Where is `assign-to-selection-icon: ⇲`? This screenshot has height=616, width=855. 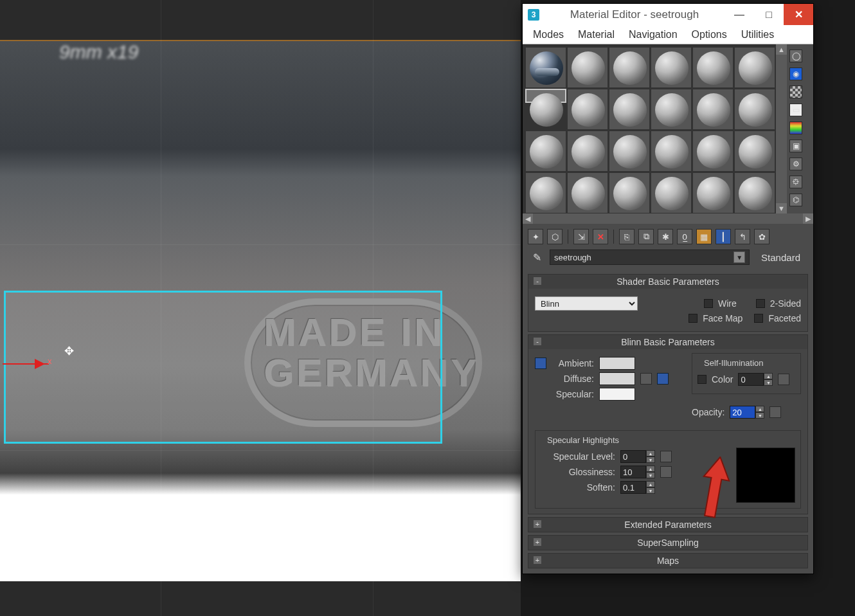
assign-to-selection-icon: ⇲ is located at coordinates (581, 237).